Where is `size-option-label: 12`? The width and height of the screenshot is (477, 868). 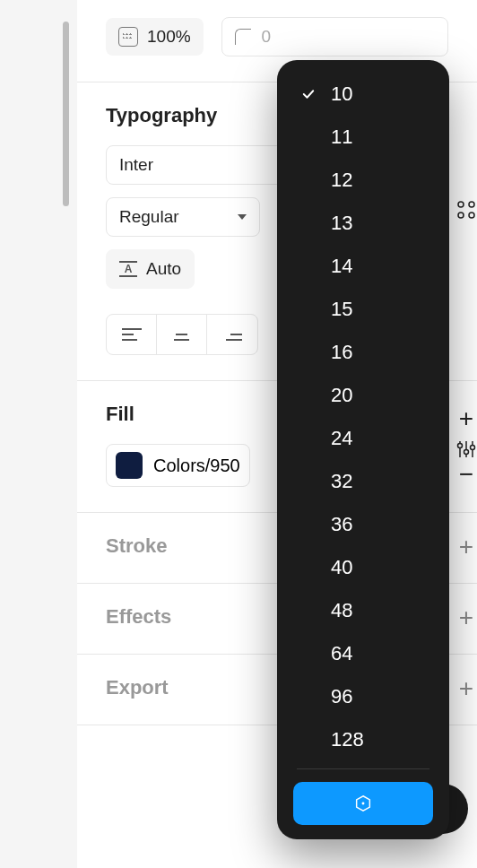 size-option-label: 12 is located at coordinates (377, 180).